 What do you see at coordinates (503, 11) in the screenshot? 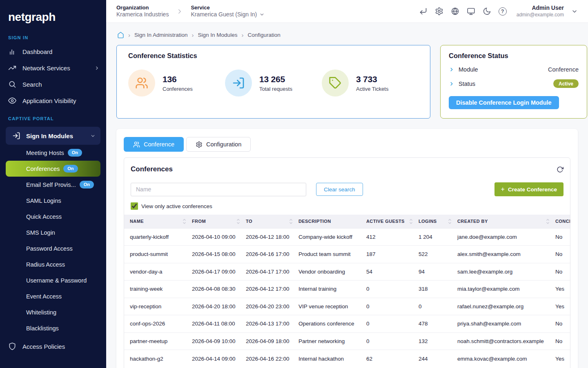
I see `help-icon: ?` at bounding box center [503, 11].